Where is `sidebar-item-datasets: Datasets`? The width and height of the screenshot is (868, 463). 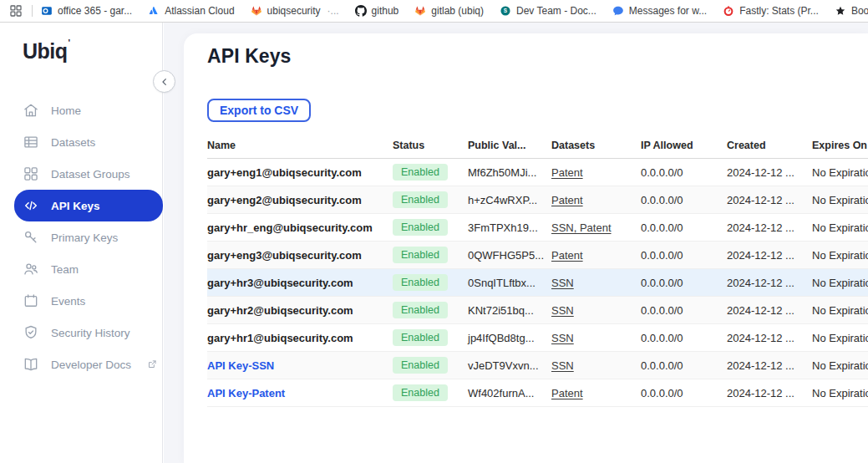
sidebar-item-datasets: Datasets is located at coordinates (89, 142).